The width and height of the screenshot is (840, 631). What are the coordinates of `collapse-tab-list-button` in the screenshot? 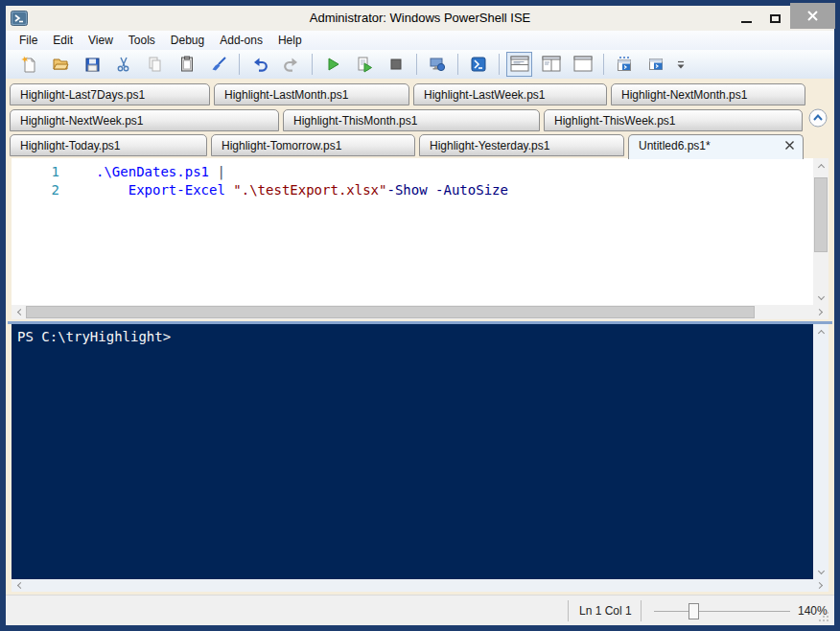 It's located at (818, 118).